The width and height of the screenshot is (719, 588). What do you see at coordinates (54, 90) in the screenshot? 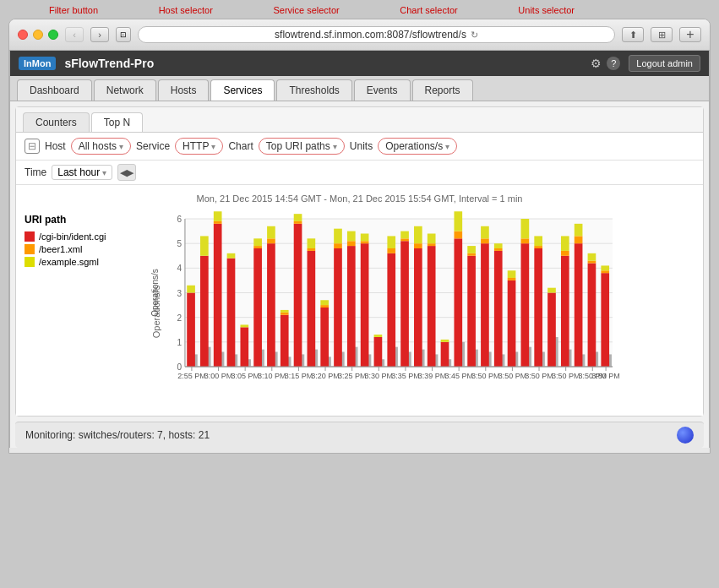
I see `nav-tab-dashboard: Dashboard` at bounding box center [54, 90].